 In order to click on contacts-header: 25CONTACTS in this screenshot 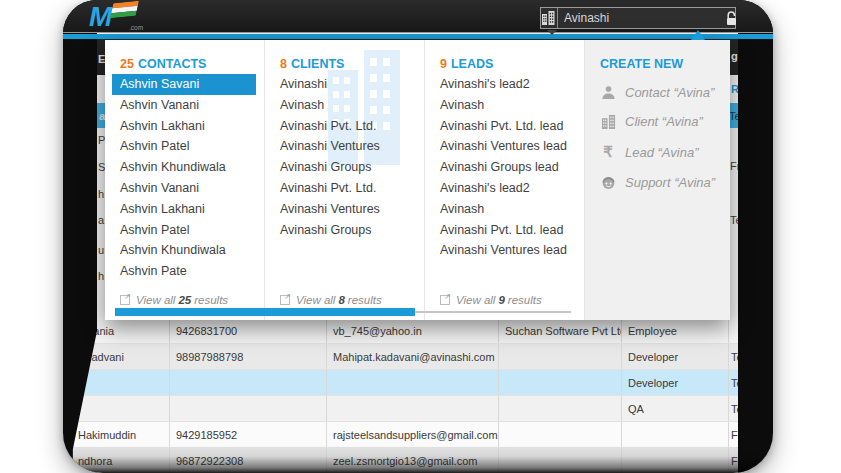, I will do `click(184, 56)`.